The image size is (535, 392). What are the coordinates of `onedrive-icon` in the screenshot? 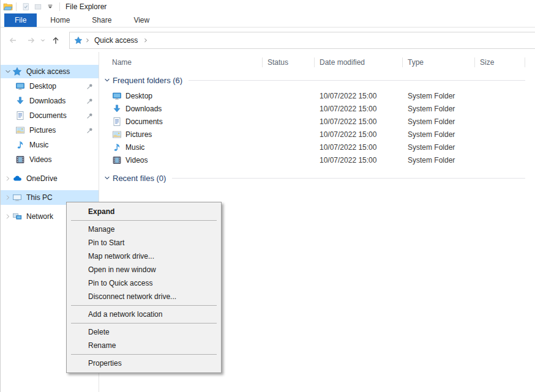 It's located at (17, 179).